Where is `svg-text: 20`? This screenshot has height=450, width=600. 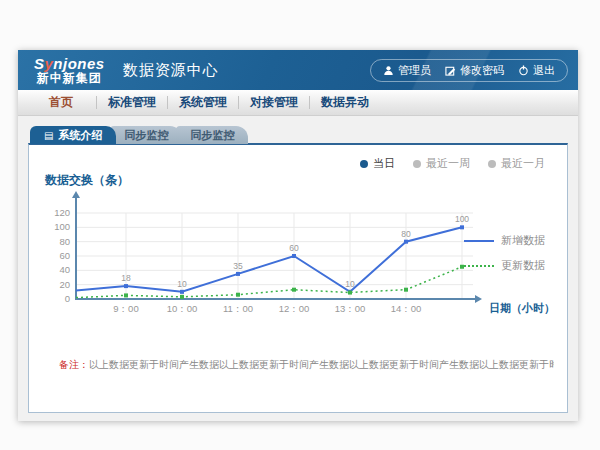
svg-text: 20 is located at coordinates (64, 284).